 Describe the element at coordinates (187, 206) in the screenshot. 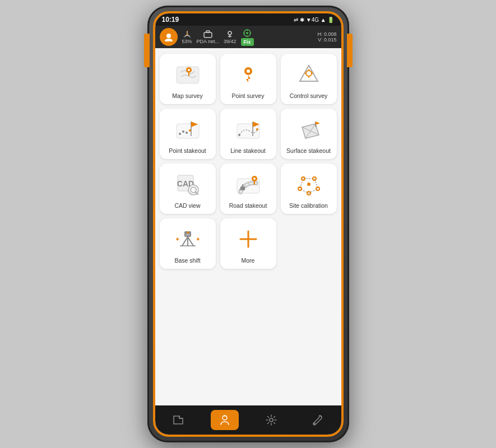

I see `cad-view-label: CAD view` at that location.